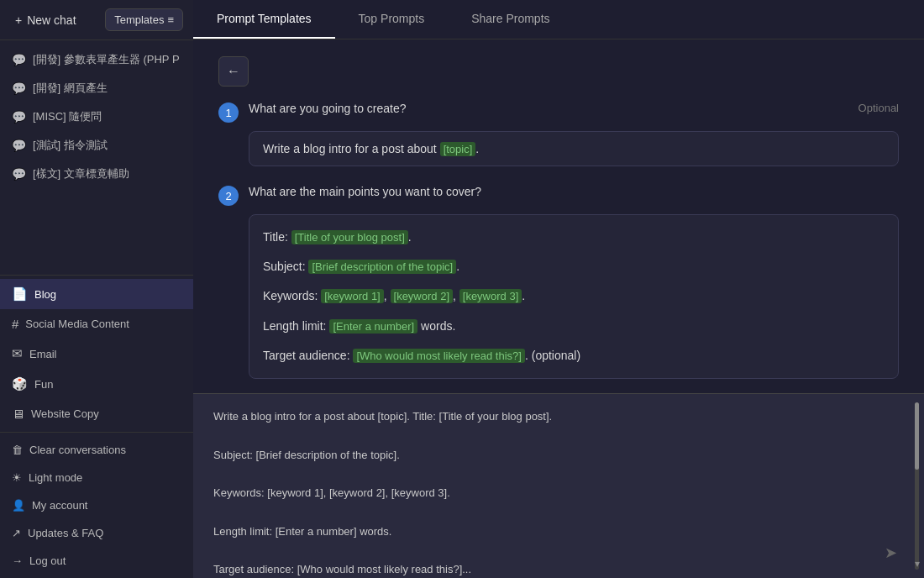 This screenshot has height=578, width=924. What do you see at coordinates (97, 294) in the screenshot?
I see `sidebar-item-blog: 📄 Blog` at bounding box center [97, 294].